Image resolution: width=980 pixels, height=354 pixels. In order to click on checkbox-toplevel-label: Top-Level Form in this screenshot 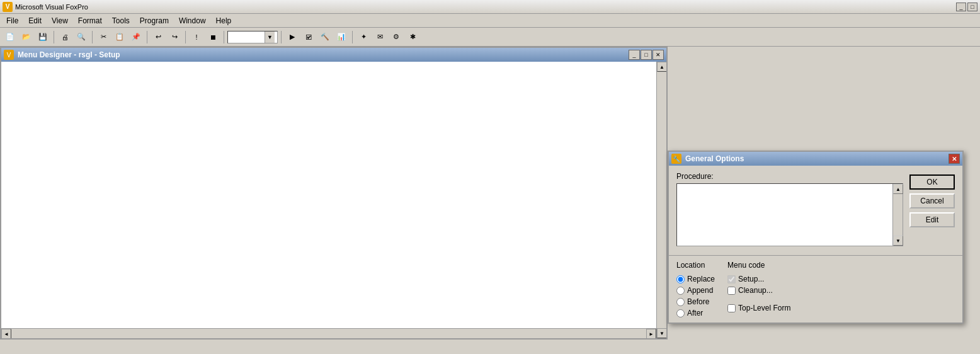, I will do `click(765, 308)`.